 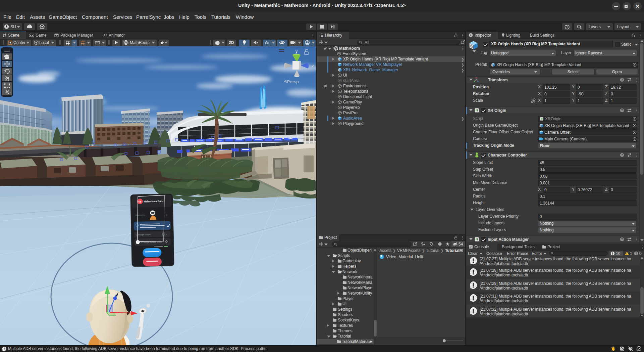 I want to click on svg-text: z, so click(x=313, y=66).